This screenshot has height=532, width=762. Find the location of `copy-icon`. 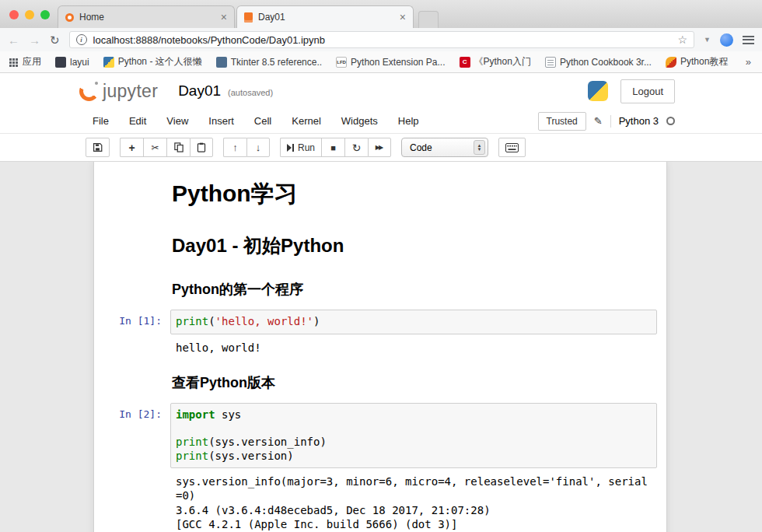

copy-icon is located at coordinates (179, 148).